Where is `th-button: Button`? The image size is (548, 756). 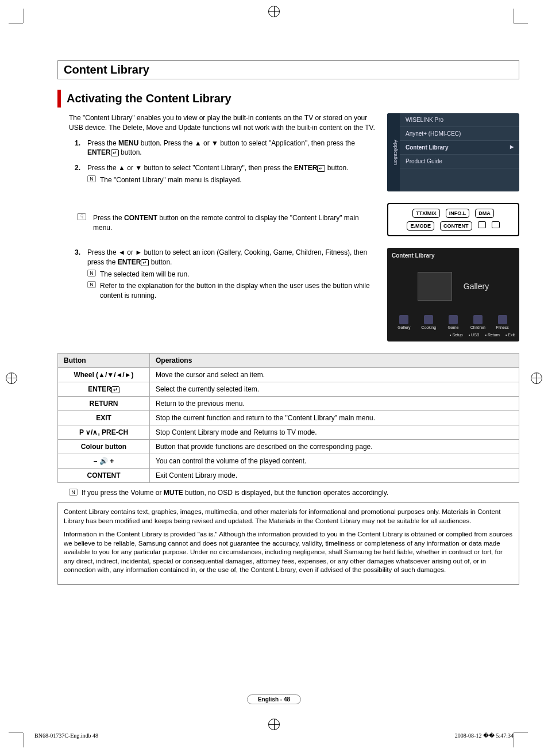 th-button: Button is located at coordinates (104, 361).